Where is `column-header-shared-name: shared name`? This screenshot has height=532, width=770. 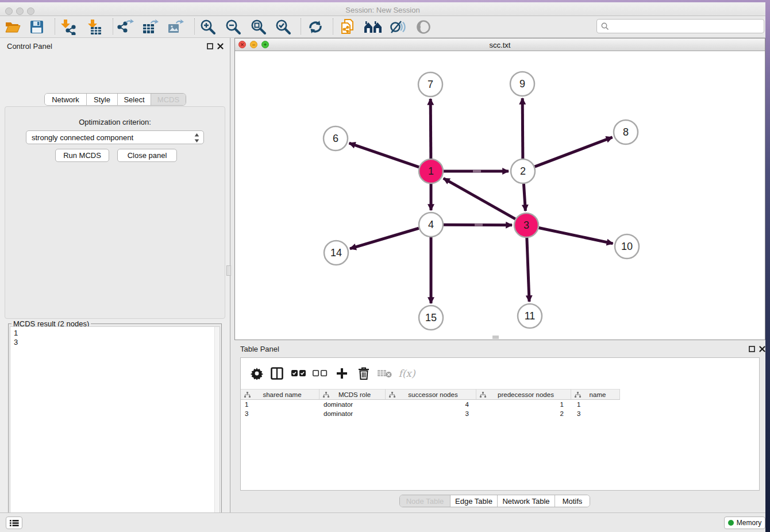 column-header-shared-name: shared name is located at coordinates (280, 394).